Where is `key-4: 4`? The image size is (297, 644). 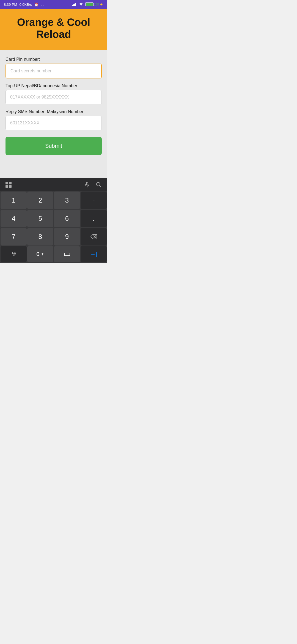 key-4: 4 is located at coordinates (14, 219).